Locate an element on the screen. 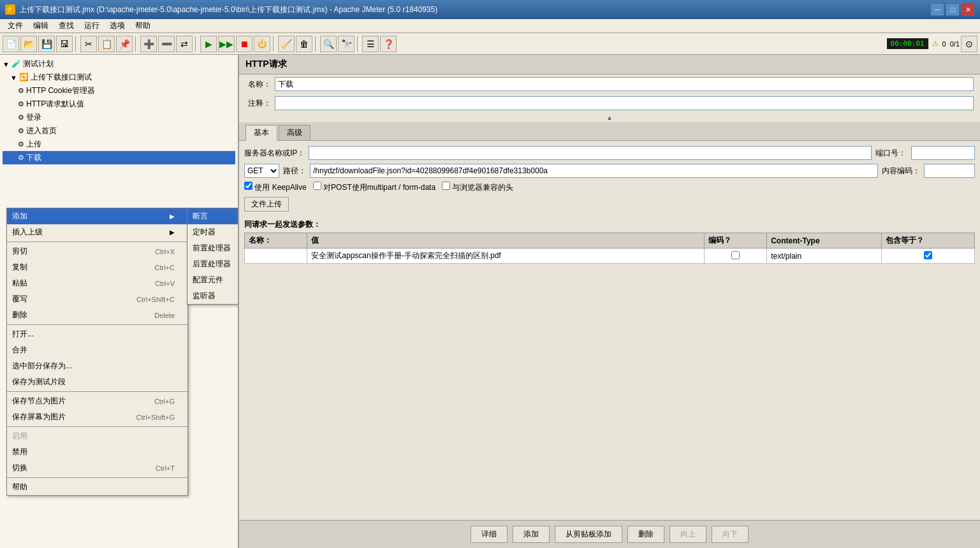 Image resolution: width=980 pixels, height=548 pixels. encoding-label: 内容编码： is located at coordinates (901, 171).